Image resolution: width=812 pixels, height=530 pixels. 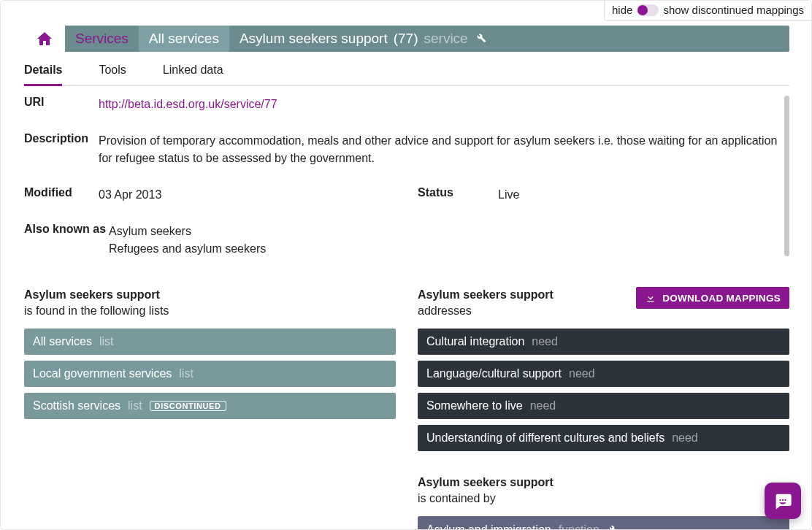 What do you see at coordinates (406, 39) in the screenshot?
I see `breadcrumb-current-id: (77)` at bounding box center [406, 39].